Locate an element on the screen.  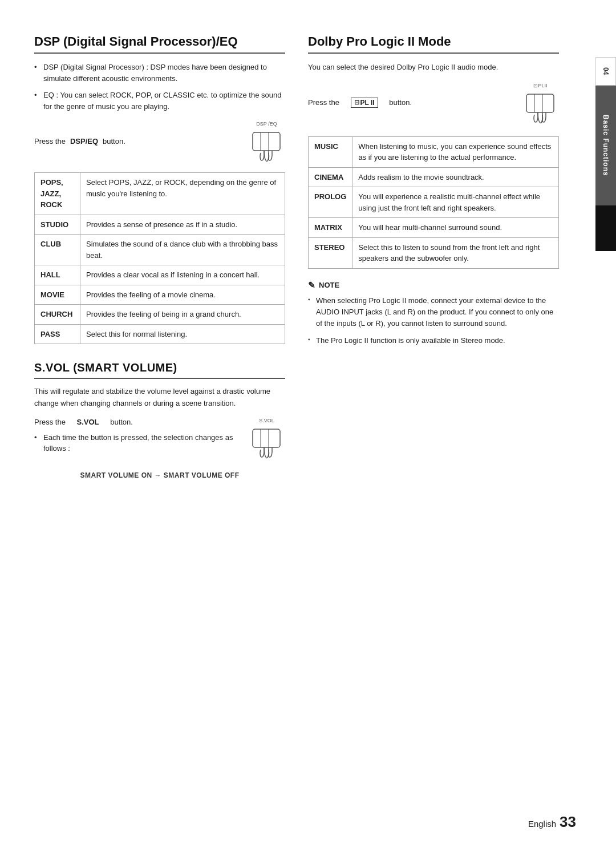
dsp-bullet-2: EQ : You can select ROCK, POP, or CLASSI… is located at coordinates (160, 100).